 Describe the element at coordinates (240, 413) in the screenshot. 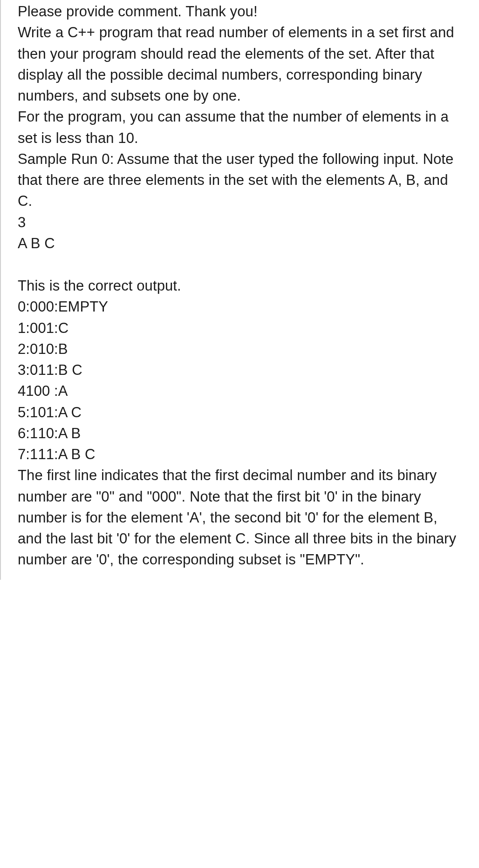

I see `output-line-5: 5:101:A C` at that location.